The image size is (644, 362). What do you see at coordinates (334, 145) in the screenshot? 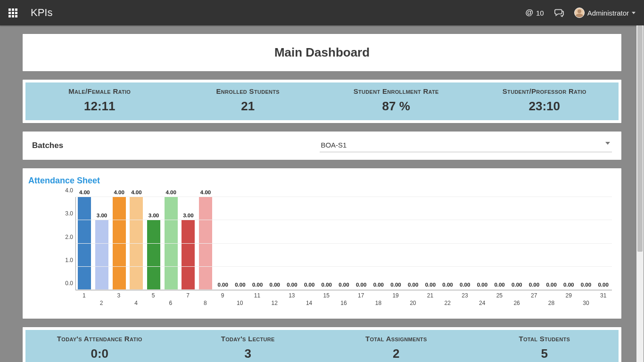
I see `batches-selected-value: BOA-S1` at bounding box center [334, 145].